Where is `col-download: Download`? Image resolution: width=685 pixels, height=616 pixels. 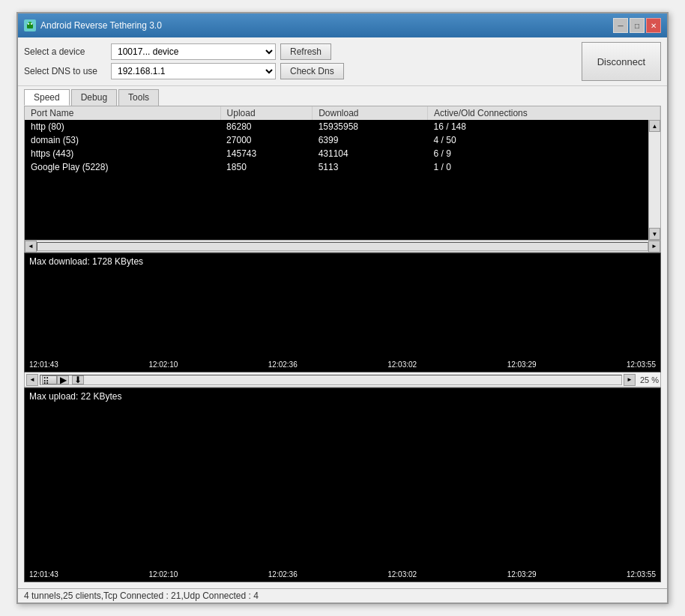 col-download: Download is located at coordinates (370, 113).